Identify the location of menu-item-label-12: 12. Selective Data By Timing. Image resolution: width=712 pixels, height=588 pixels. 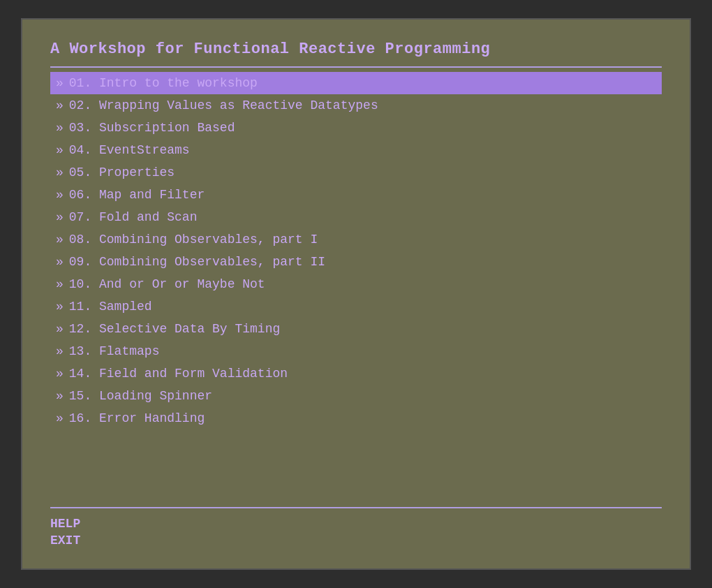
(175, 329).